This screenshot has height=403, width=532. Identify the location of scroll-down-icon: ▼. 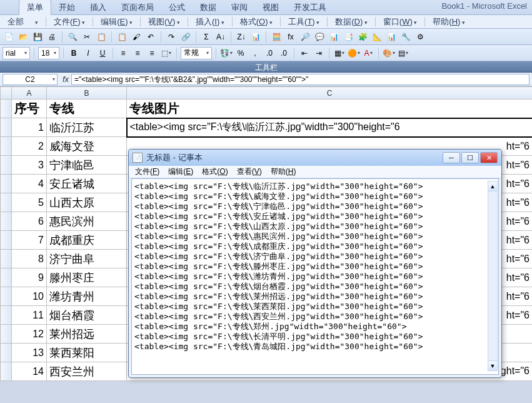
(493, 365).